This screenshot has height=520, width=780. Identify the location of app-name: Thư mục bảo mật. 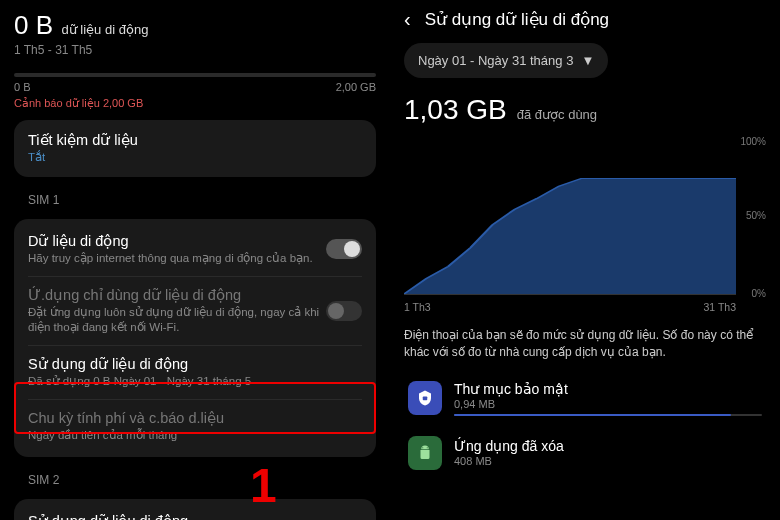
(608, 389).